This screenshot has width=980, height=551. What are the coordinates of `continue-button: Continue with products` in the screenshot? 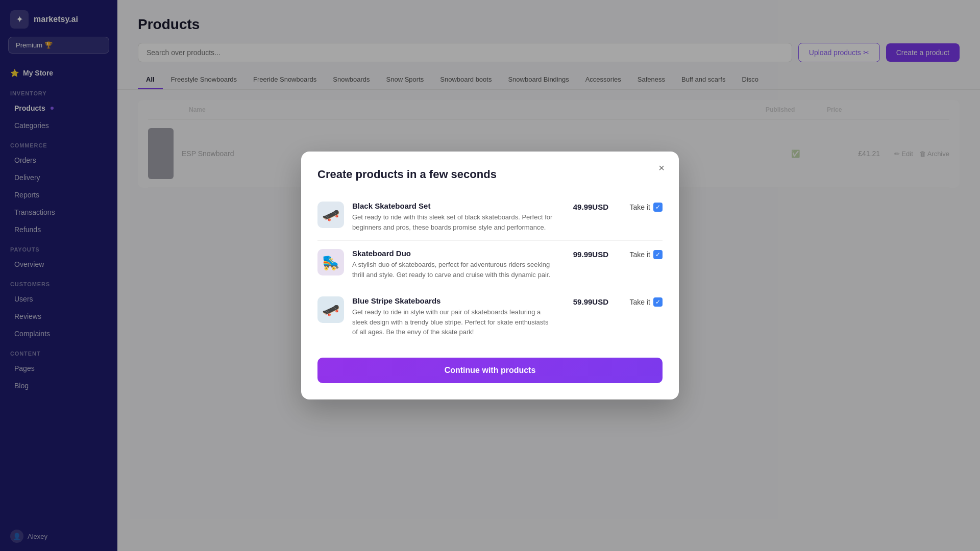 It's located at (490, 370).